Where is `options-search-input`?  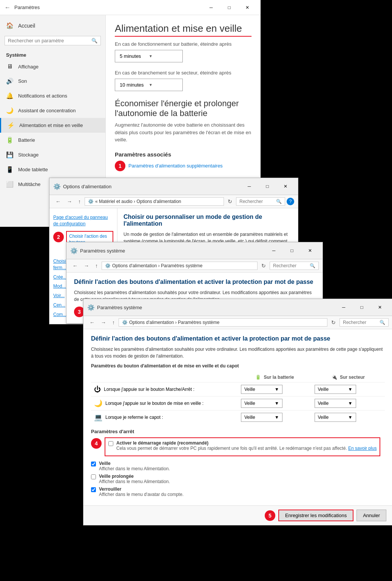 options-search-input is located at coordinates (257, 201).